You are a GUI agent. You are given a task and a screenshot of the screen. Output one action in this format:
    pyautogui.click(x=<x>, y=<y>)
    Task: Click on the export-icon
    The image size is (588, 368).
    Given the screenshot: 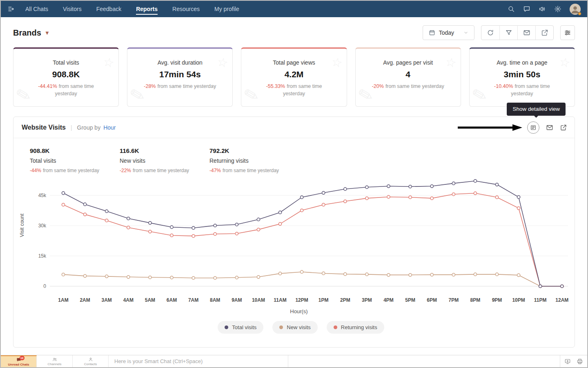 What is the action you would take?
    pyautogui.click(x=544, y=33)
    